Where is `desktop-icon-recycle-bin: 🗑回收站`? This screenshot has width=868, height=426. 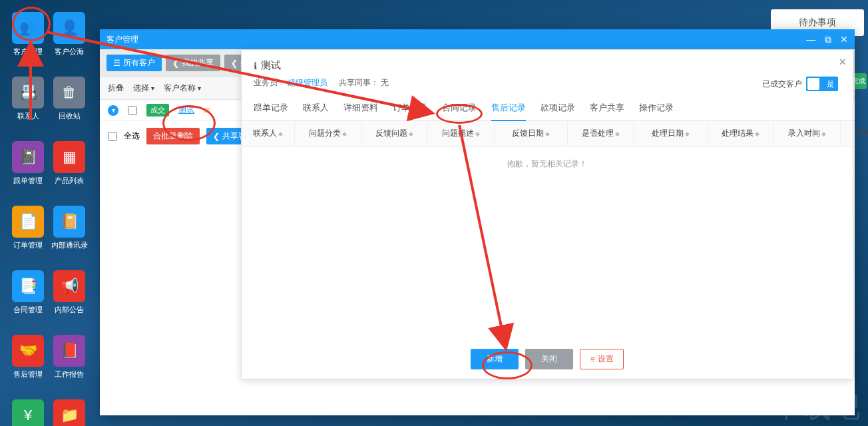
desktop-icon-recycle-bin: 🗑回收站 is located at coordinates (69, 99).